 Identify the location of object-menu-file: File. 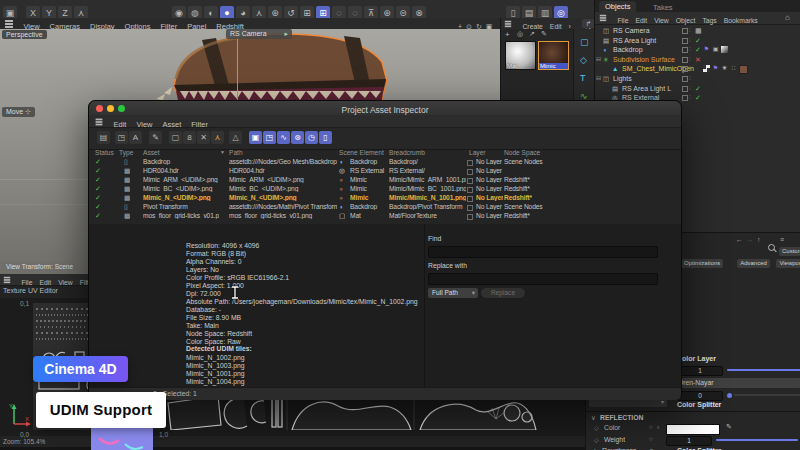
(622, 20).